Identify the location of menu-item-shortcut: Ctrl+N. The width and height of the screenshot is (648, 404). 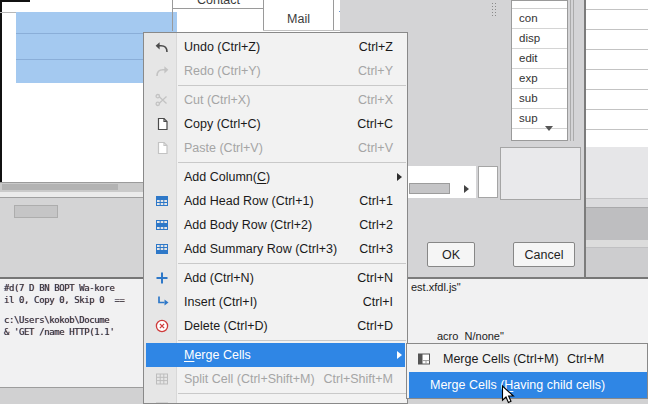
(375, 278).